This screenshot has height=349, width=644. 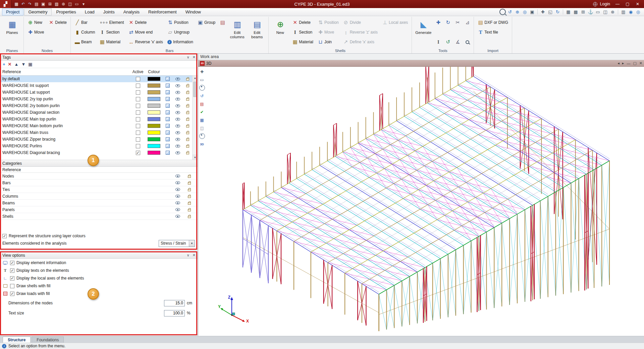 What do you see at coordinates (10, 64) in the screenshot?
I see `delete-tag-icon: ✕` at bounding box center [10, 64].